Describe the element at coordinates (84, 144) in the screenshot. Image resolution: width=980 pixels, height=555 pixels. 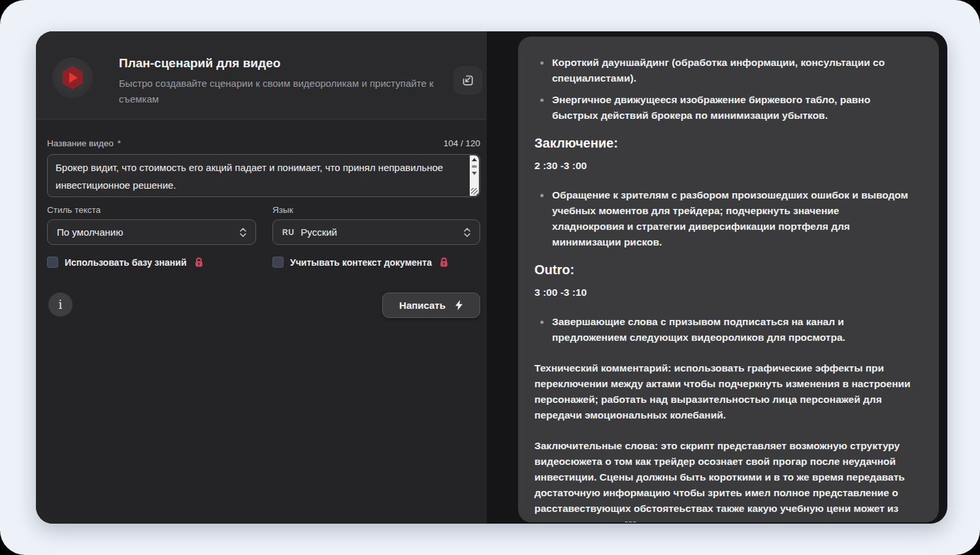
I see `video-title-label: Название видео*` at that location.